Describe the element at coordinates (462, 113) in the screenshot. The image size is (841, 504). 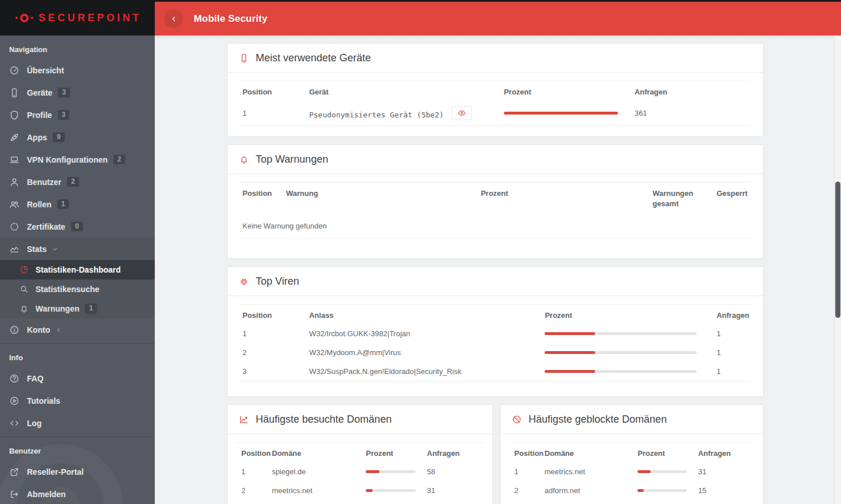
I see `eye-icon` at that location.